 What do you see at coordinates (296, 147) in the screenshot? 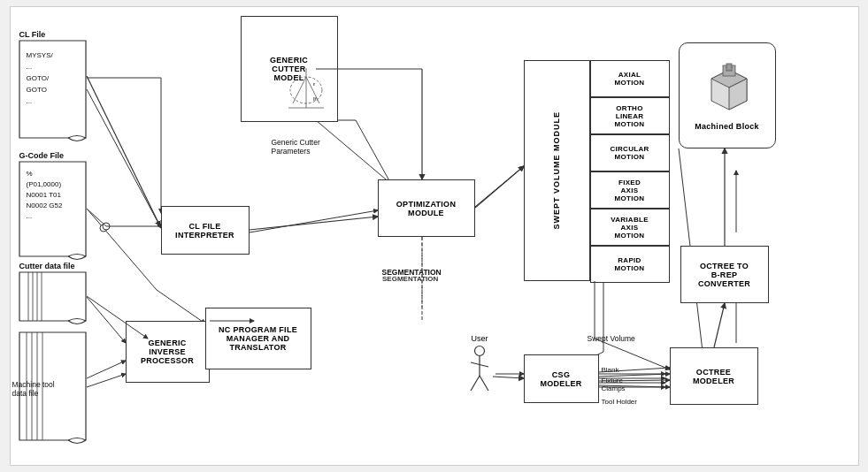
I see `generic-cutter-params-label: Generic Cutter Parameters` at bounding box center [296, 147].